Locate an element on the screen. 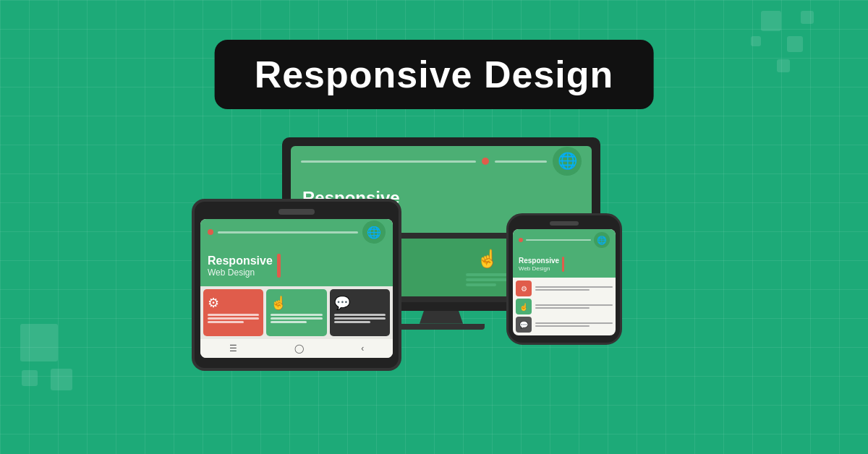  tablet-globe-icon: 🌐 is located at coordinates (374, 232).